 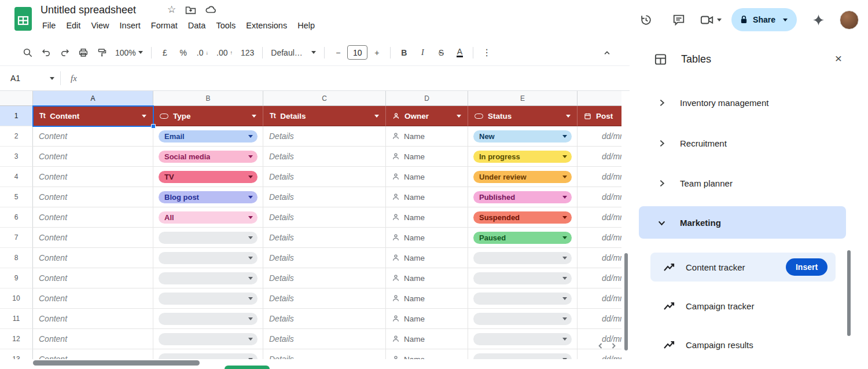 I want to click on star-icon: ☆, so click(x=171, y=9).